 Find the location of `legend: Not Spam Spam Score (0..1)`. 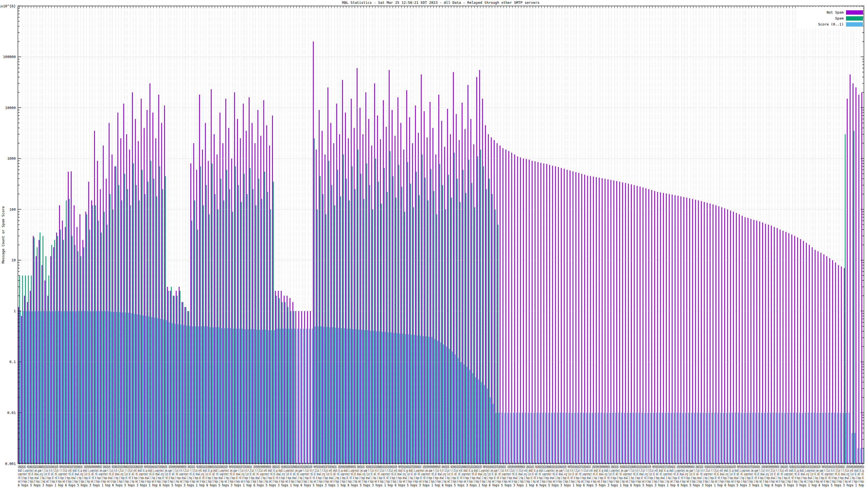

legend: Not Spam Spam Score (0..1) is located at coordinates (830, 18).